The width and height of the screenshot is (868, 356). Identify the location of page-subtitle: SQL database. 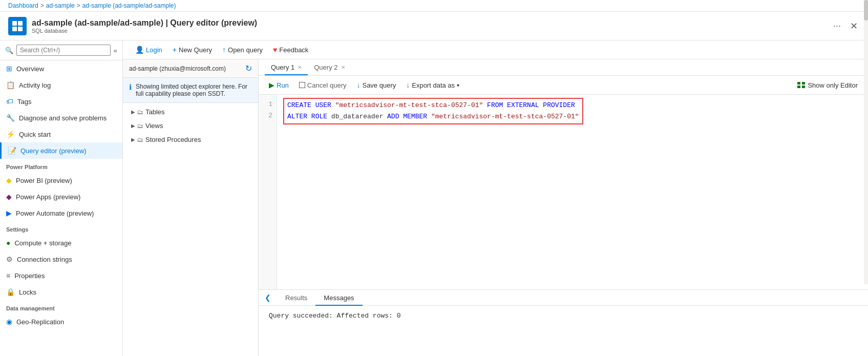
(429, 31).